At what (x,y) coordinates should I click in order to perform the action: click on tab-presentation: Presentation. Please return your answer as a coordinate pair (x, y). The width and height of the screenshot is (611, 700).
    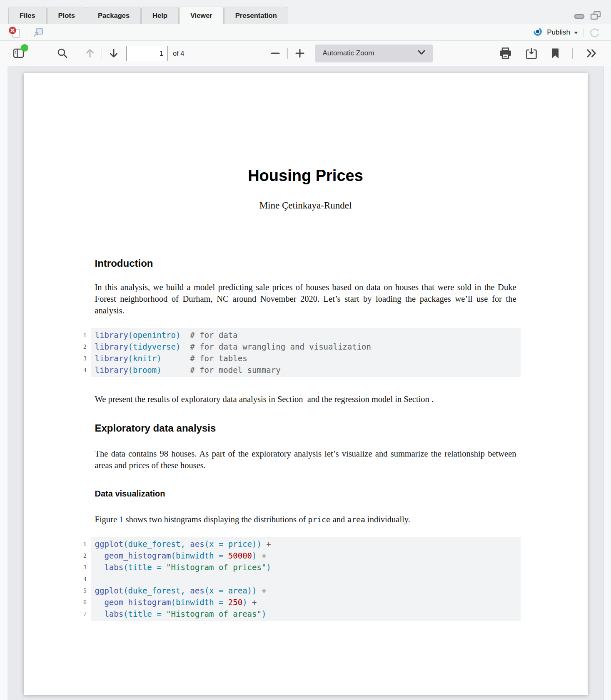
    Looking at the image, I should click on (256, 15).